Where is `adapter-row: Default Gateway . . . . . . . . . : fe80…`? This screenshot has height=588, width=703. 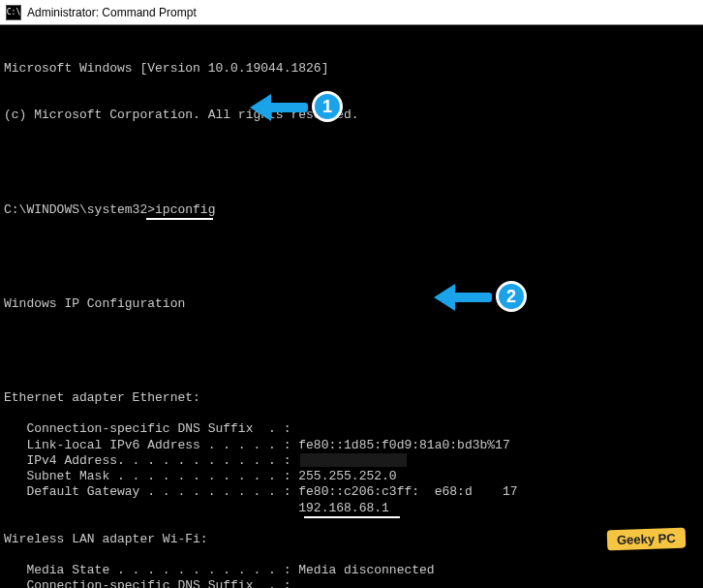
adapter-row: Default Gateway . . . . . . . . . : fe80… is located at coordinates (352, 492).